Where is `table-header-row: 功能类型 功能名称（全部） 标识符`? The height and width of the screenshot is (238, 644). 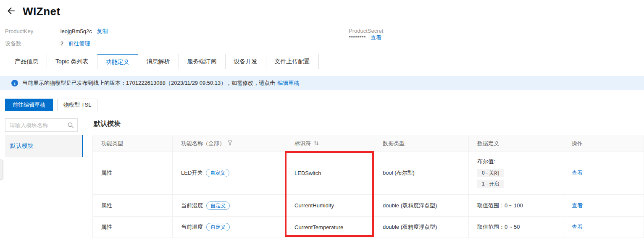
table-header-row: 功能类型 功能名称（全部） 标识符 is located at coordinates (368, 144).